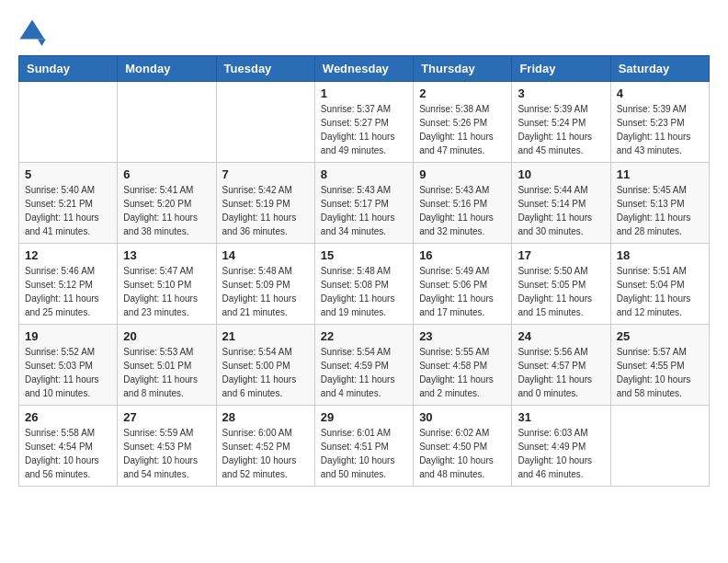  Describe the element at coordinates (364, 122) in the screenshot. I see `calendar-cell: 1Sunrise: 5:37 AMSunset: 5:27 PMDaylight…` at that location.